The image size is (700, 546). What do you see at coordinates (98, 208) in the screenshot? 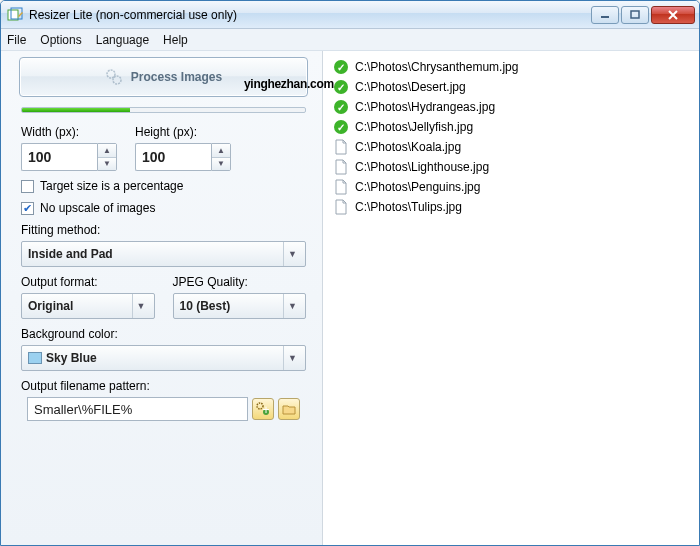
I see `noupscale-label: No upscale of images` at bounding box center [98, 208].